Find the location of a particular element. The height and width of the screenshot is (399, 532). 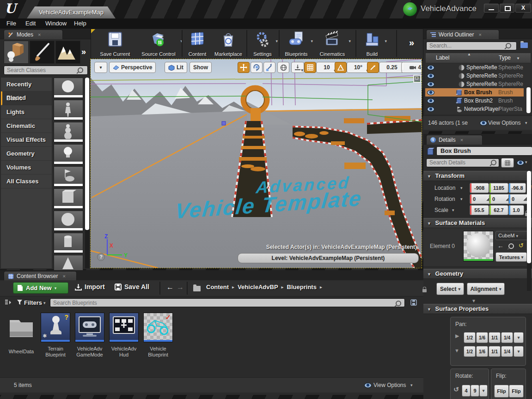

geometry-section-header: ▼ Geometry is located at coordinates (478, 274).